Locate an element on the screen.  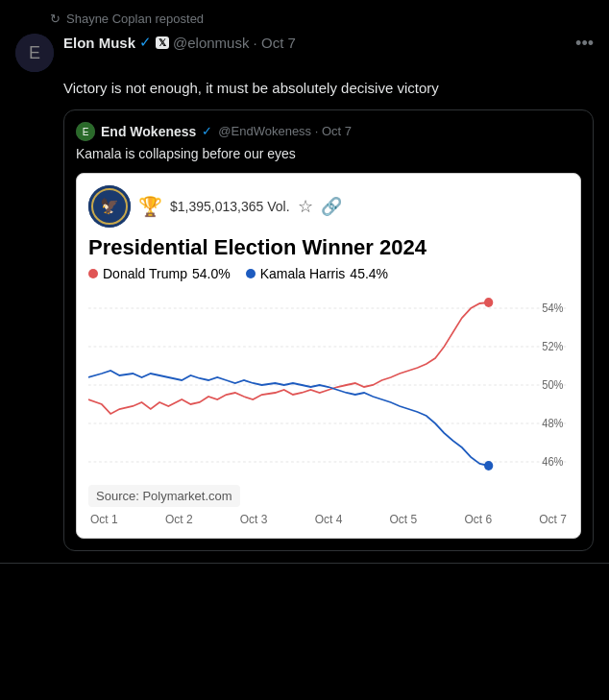
avatar: E is located at coordinates (35, 53).